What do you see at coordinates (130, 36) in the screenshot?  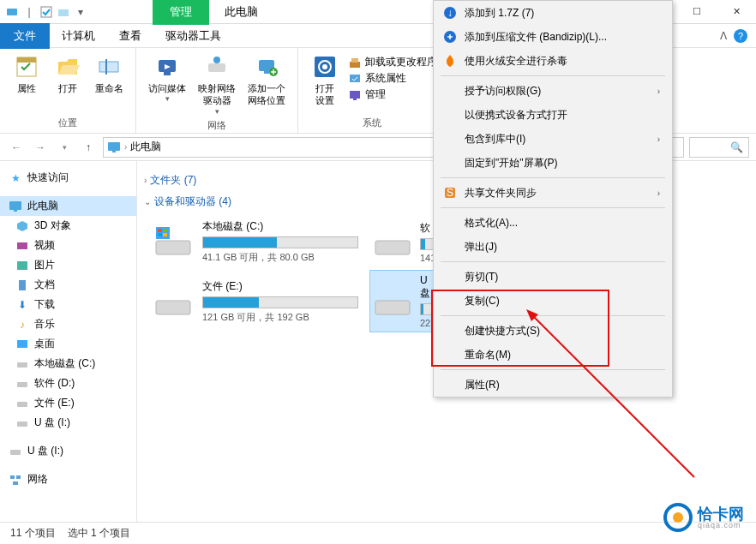 I see `view-menu: 查看` at bounding box center [130, 36].